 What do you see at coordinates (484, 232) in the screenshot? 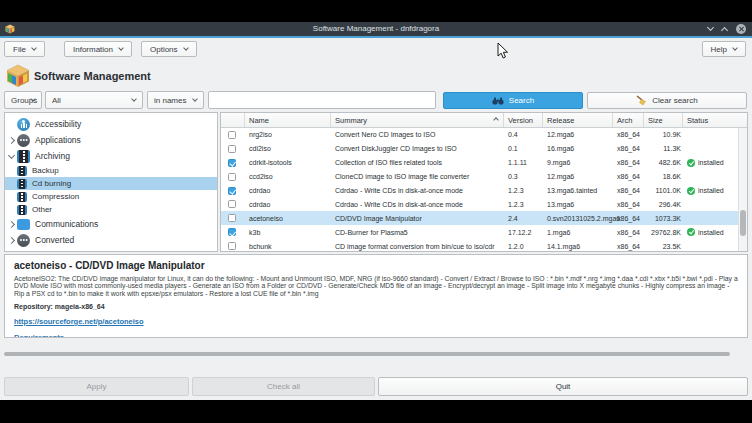
I see `table-row: k3b CD-Burner for Plasma5 17.12.2 1.mga6…` at bounding box center [484, 232].